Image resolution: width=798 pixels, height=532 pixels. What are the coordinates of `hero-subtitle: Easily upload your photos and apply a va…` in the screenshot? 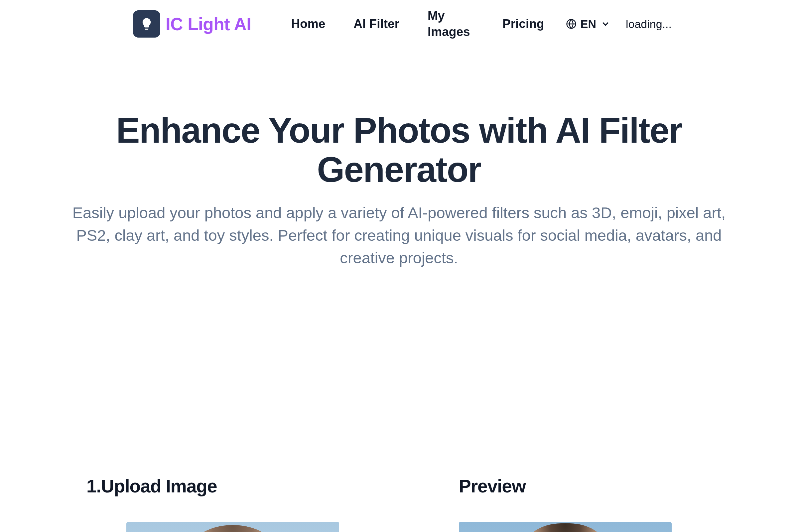 It's located at (399, 235).